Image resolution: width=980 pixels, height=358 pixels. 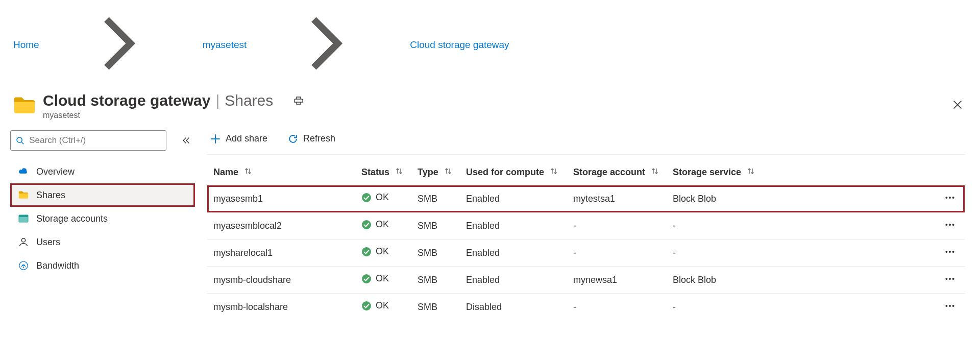 I want to click on breadcrumb-link-resource: myasetest, so click(x=225, y=45).